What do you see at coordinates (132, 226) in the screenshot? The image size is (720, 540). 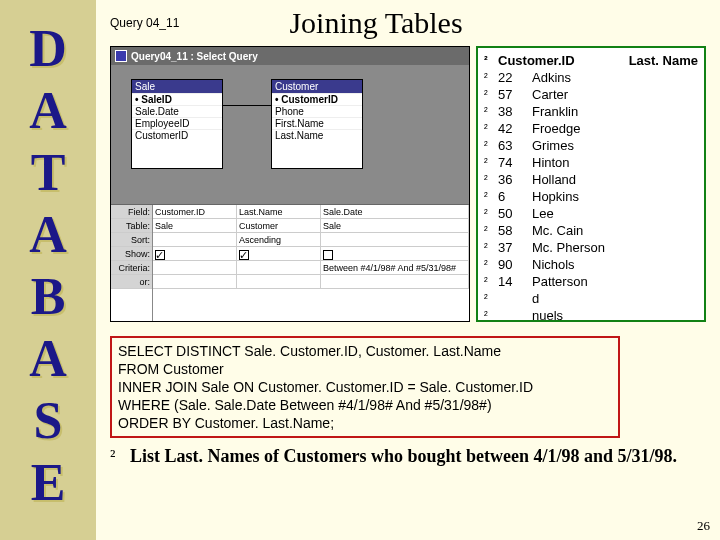 I see `row-label: Table:` at bounding box center [132, 226].